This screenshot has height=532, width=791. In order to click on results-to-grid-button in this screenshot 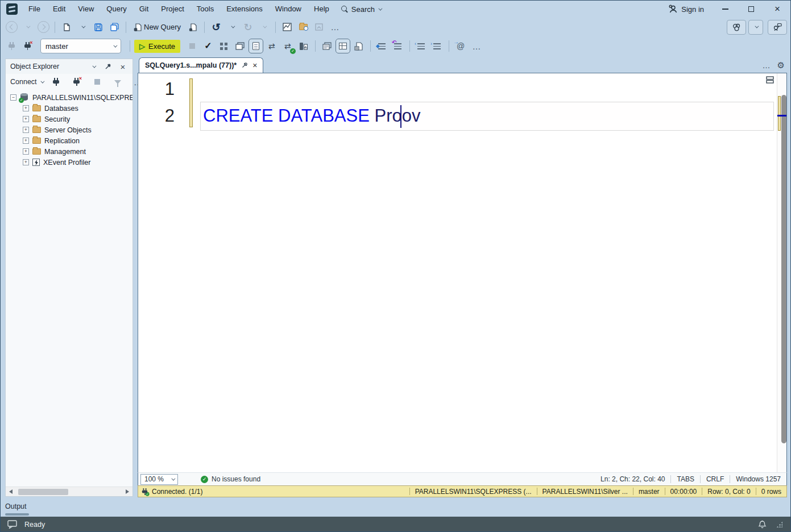, I will do `click(343, 46)`.